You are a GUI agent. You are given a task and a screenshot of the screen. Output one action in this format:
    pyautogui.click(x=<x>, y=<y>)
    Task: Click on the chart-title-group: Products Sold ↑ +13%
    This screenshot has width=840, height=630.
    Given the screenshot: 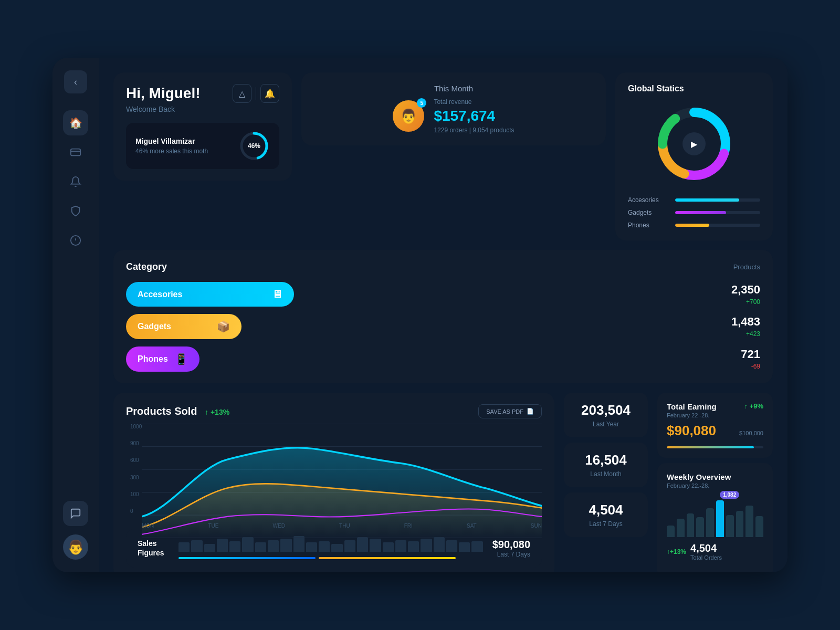 What is the action you would take?
    pyautogui.click(x=177, y=412)
    